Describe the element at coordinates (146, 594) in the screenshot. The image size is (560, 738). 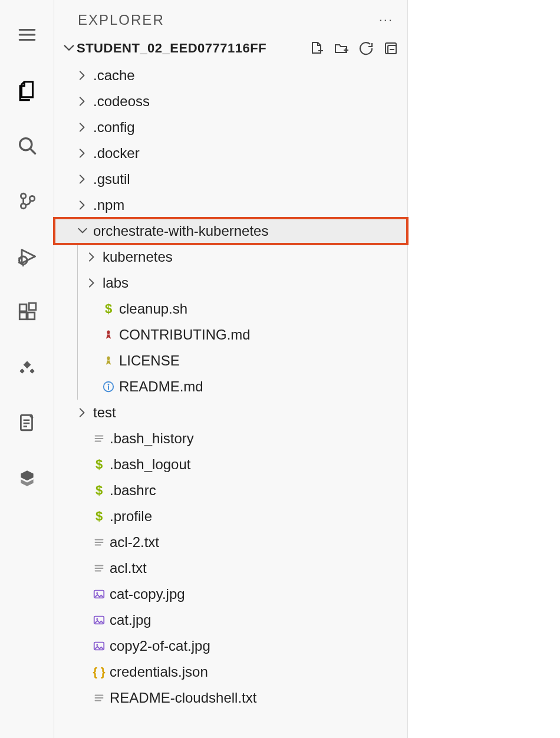
I see `tree-item-label: cat-copy.jpg` at that location.